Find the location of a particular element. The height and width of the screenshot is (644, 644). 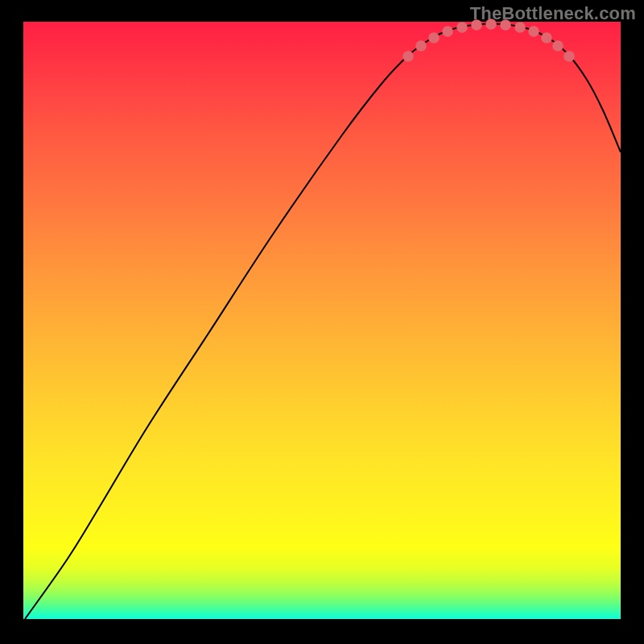

watermark-text: TheBottleneck.com is located at coordinates (553, 14).